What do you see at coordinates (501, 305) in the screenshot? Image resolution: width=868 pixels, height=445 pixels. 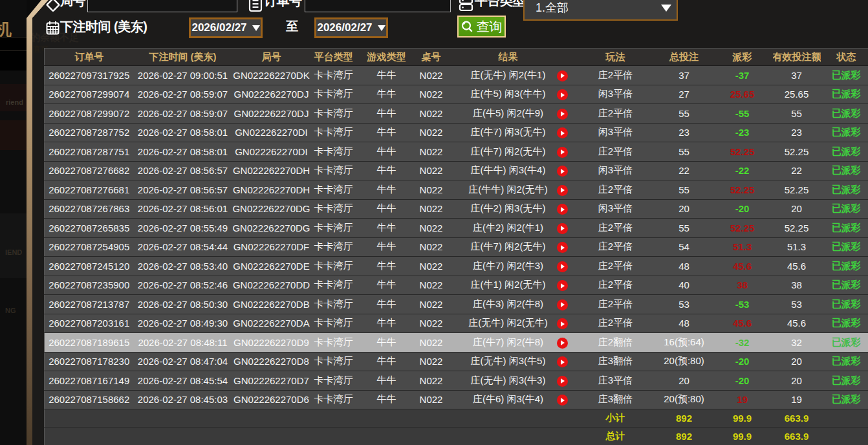 I see `cell-result: 庄(牛3) 闲2(牛8)` at bounding box center [501, 305].